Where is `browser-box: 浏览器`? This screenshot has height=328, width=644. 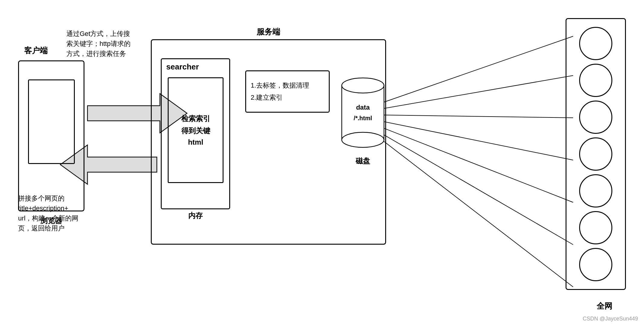
browser-box: 浏览器 is located at coordinates (51, 136).